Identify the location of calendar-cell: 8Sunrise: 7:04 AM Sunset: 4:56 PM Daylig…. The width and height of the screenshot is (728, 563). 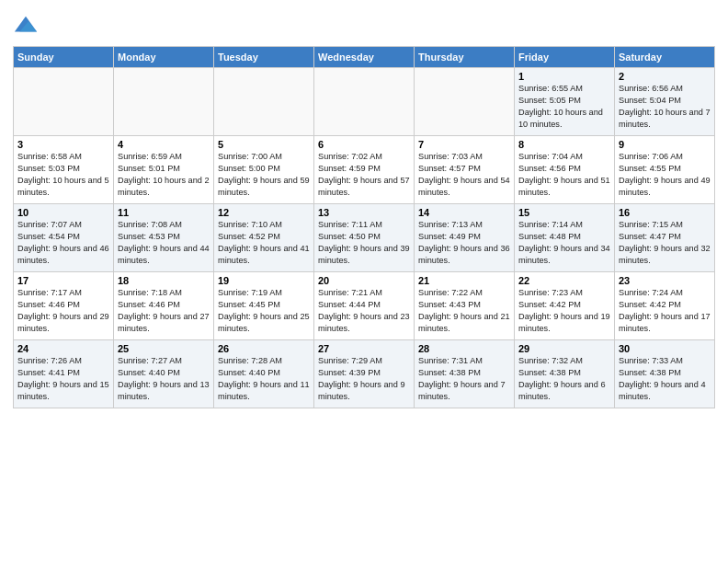
(564, 170).